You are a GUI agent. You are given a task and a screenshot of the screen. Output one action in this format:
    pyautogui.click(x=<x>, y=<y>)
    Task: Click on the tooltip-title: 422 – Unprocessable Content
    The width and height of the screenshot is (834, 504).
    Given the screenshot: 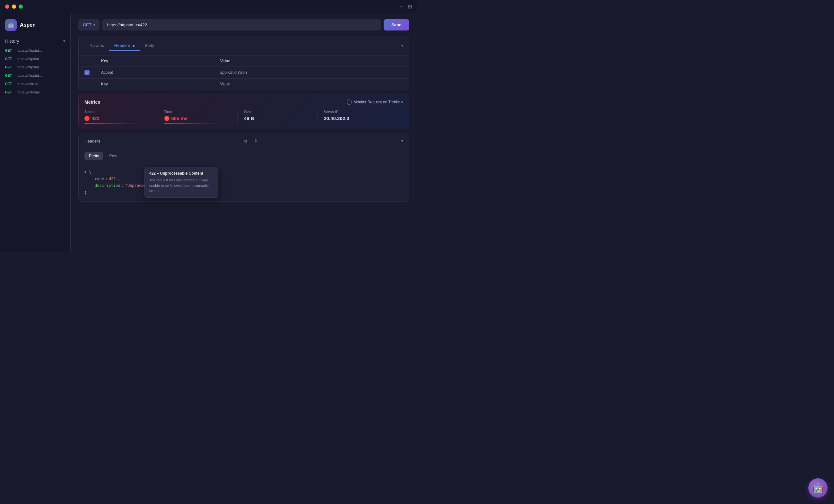 What is the action you would take?
    pyautogui.click(x=181, y=173)
    